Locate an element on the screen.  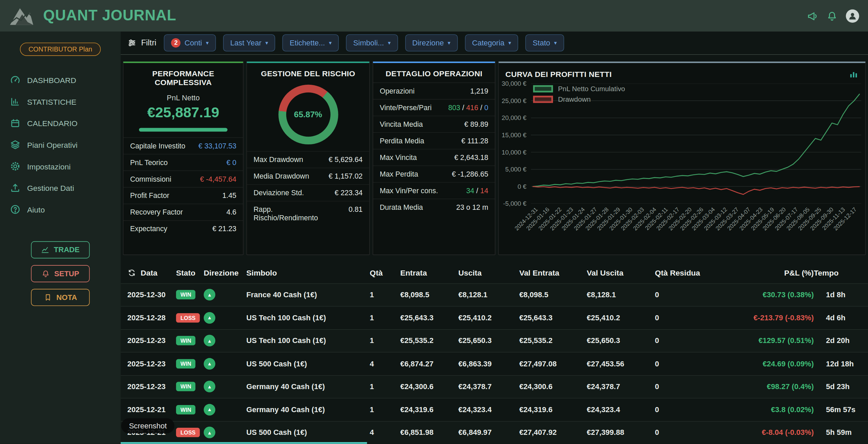
column-header-val_entrata: Val Entrata is located at coordinates (553, 273).